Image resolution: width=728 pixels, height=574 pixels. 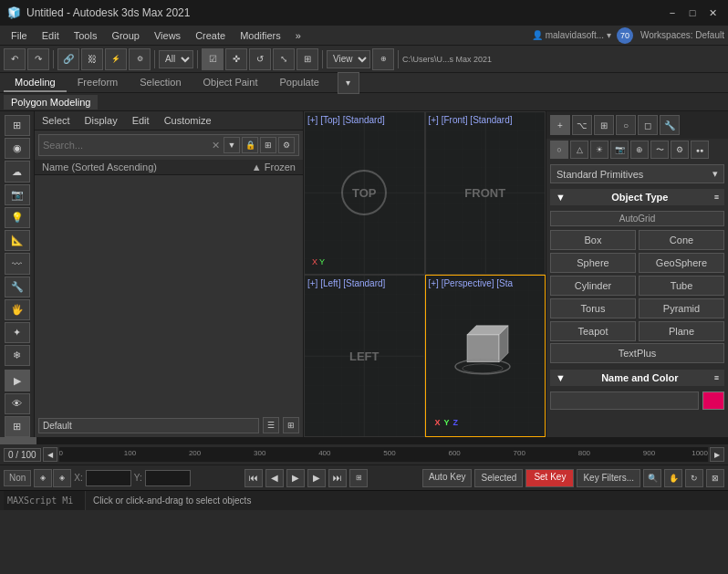 I want to click on left-btn-grid: ⊞, so click(x=17, y=427).